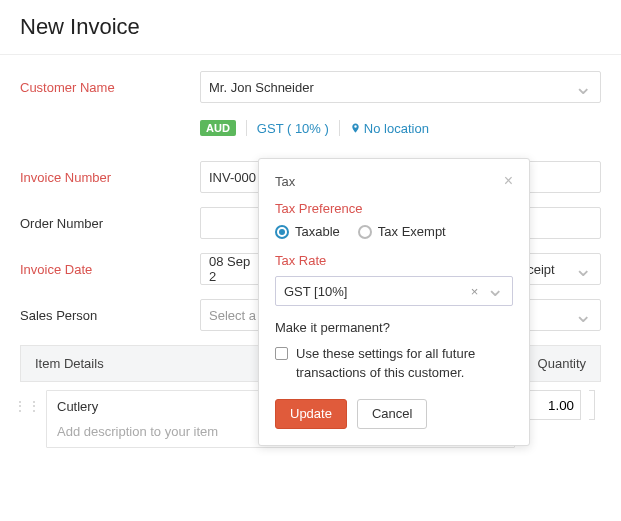 Image resolution: width=621 pixels, height=521 pixels. What do you see at coordinates (110, 178) in the screenshot?
I see `label-invoice-number: Invoice Number` at bounding box center [110, 178].